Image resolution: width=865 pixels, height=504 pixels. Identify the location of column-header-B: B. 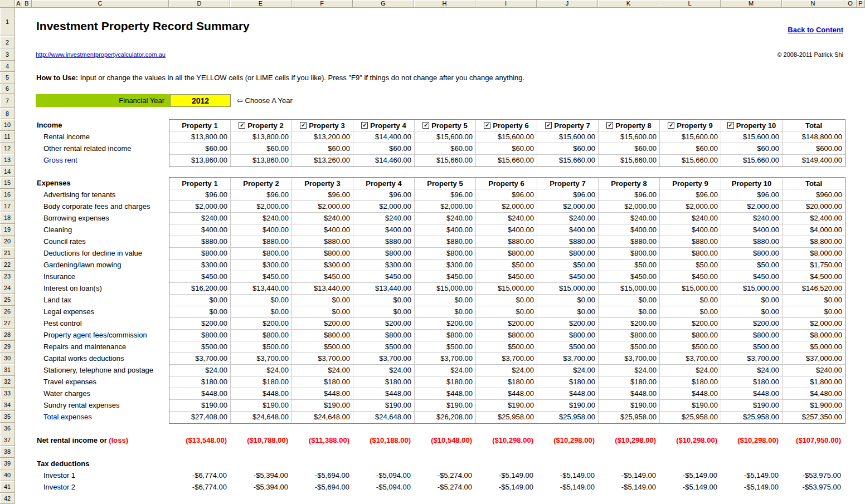
(27, 4).